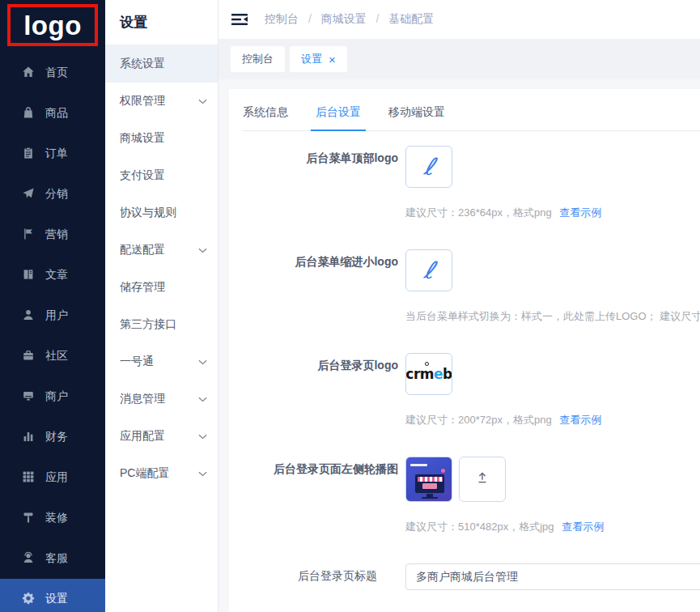  What do you see at coordinates (142, 250) in the screenshot?
I see `submenu-item-label: 配送配置` at bounding box center [142, 250].